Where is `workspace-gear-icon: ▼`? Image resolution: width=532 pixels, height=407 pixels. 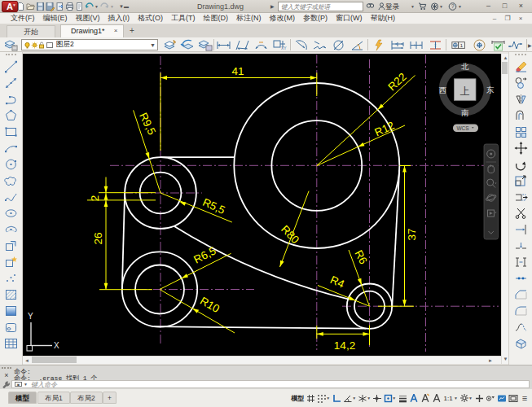 workspace-gear-icon: ▼ is located at coordinates (466, 398).